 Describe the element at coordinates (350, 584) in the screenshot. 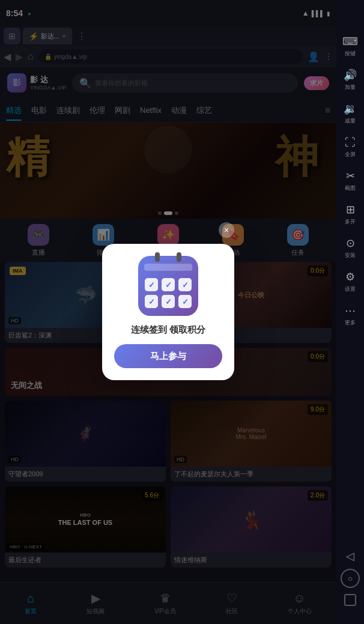

I see `sidebar-nav-bottom: ◁ ○` at that location.